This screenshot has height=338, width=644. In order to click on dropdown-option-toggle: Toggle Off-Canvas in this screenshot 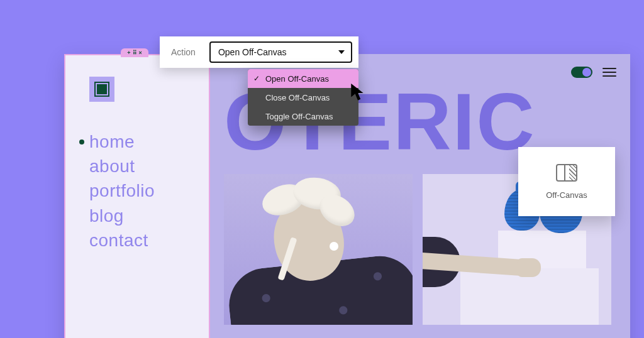, I will do `click(303, 116)`.